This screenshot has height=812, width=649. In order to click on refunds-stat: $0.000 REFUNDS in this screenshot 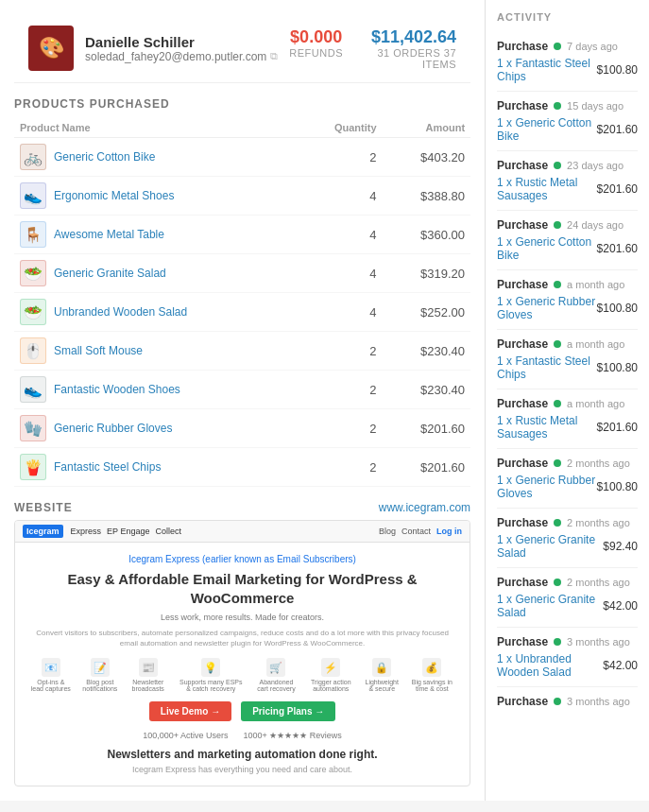, I will do `click(316, 43)`.